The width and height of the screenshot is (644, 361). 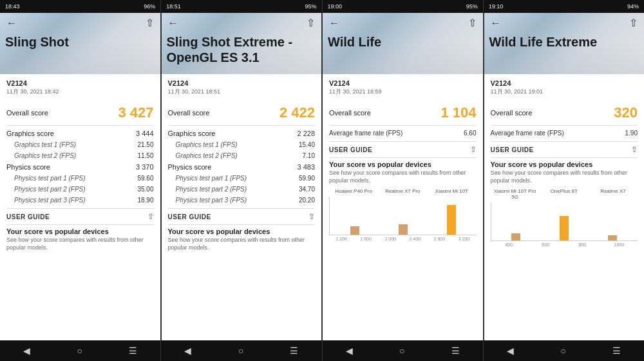 I want to click on panel-title-2: Sling Shot Extreme - OpenGL ES 3.1, so click(x=242, y=50).